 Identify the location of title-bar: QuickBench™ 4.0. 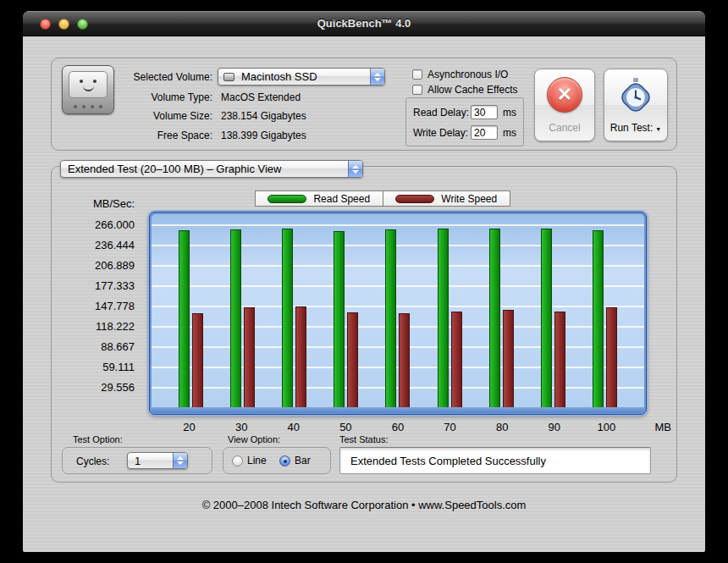
(364, 24).